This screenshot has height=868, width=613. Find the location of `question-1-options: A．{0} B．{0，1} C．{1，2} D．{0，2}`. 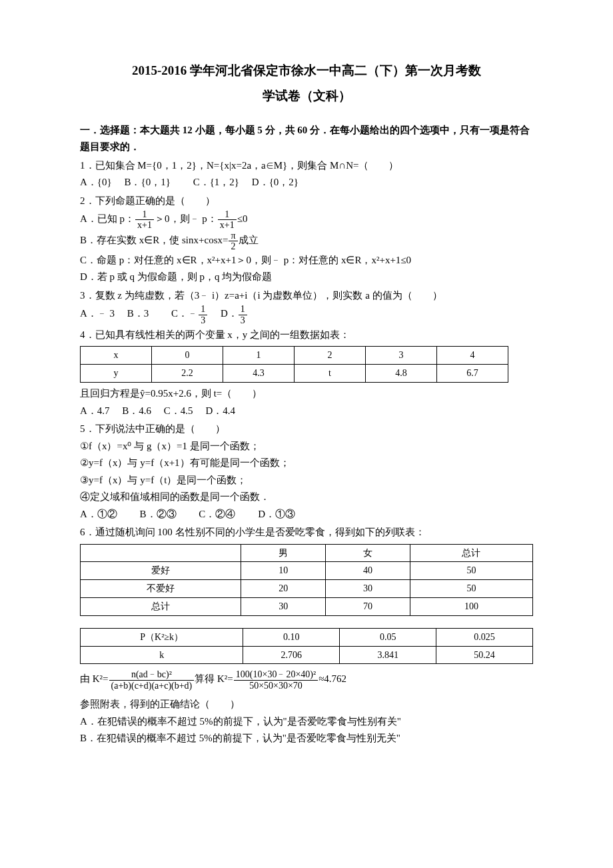

question-1-options: A．{0} B．{0，1} C．{1，2} D．{0，2} is located at coordinates (306, 183).